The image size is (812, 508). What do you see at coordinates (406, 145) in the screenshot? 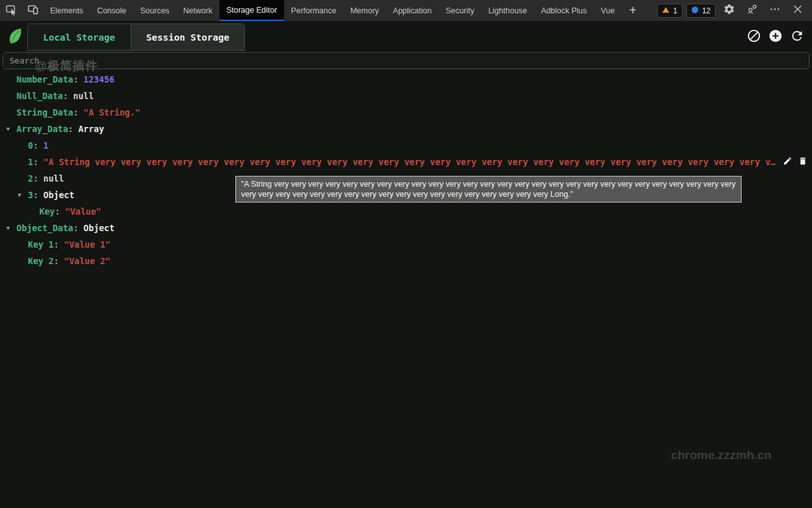
I see `tree-row-array-0: 0:1` at bounding box center [406, 145].